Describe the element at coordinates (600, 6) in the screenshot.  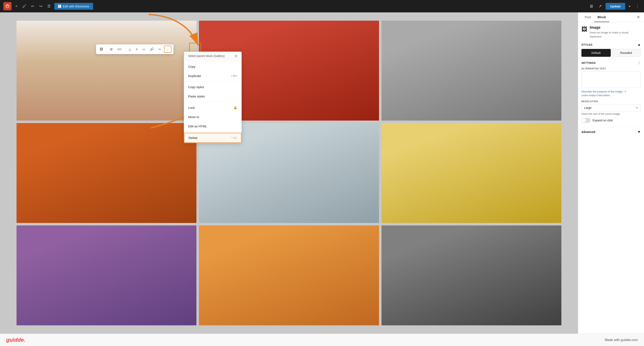
I see `preview-button: ↗` at that location.